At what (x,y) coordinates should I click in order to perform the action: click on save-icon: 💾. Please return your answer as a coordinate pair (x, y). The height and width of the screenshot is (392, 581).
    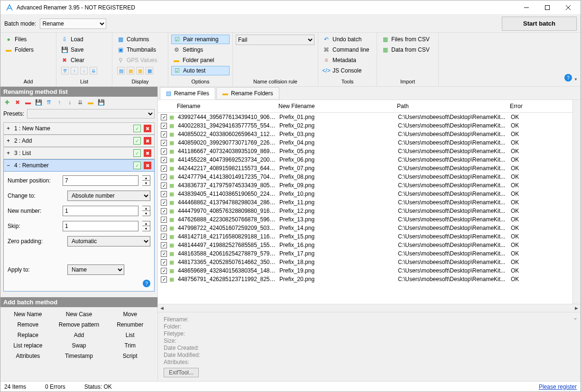
    Looking at the image, I should click on (101, 102).